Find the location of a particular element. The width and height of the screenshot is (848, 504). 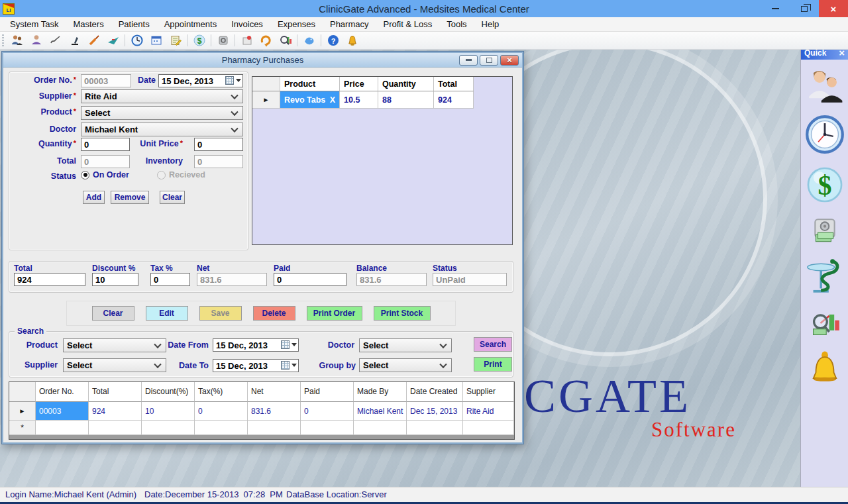

total-field: 0 is located at coordinates (105, 162).